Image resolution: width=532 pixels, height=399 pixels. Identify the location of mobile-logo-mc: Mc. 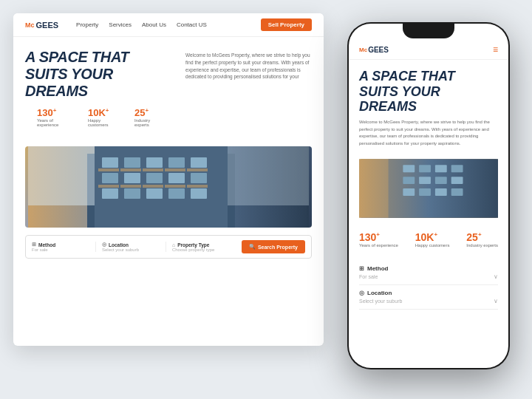
(364, 50).